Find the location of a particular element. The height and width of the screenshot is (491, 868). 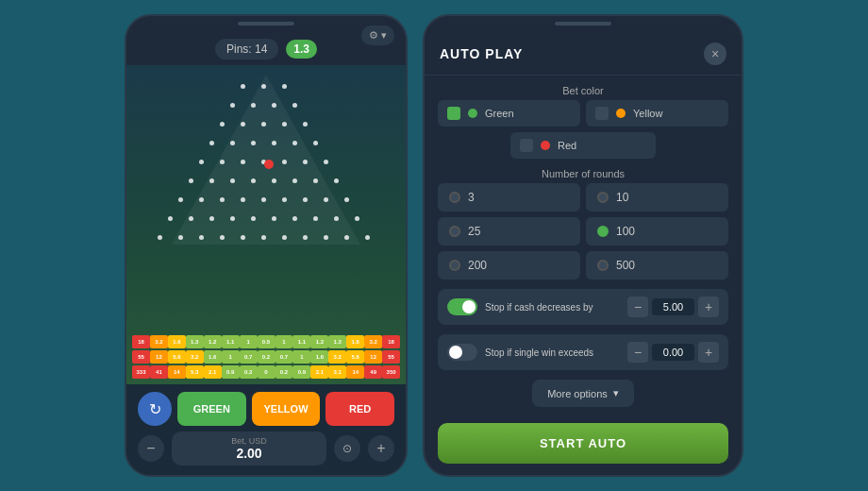

round-500-value: 500 is located at coordinates (626, 265).